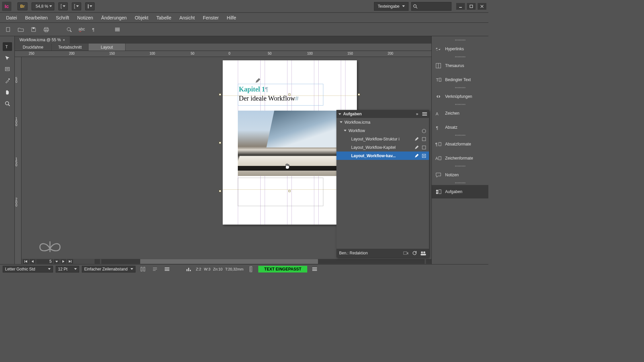 The height and width of the screenshot is (362, 644). Describe the element at coordinates (263, 261) in the screenshot. I see `h-scrollbar` at that location.